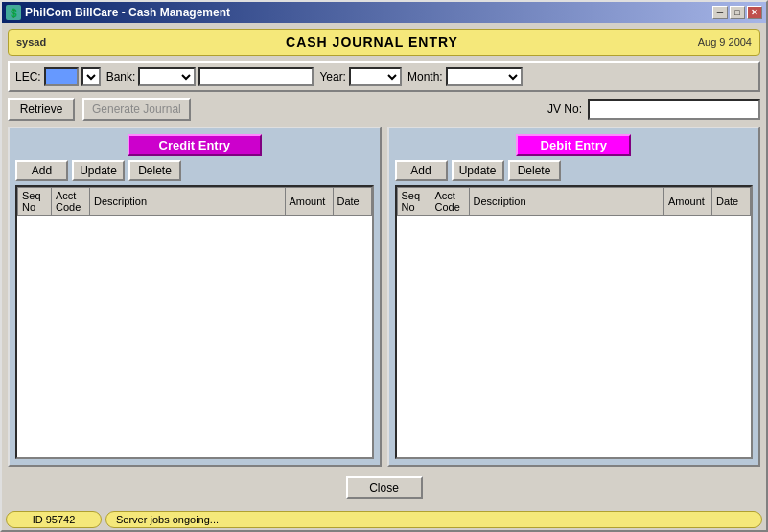 The width and height of the screenshot is (768, 532). What do you see at coordinates (567, 201) in the screenshot?
I see `debit-col-desc: Description` at bounding box center [567, 201].